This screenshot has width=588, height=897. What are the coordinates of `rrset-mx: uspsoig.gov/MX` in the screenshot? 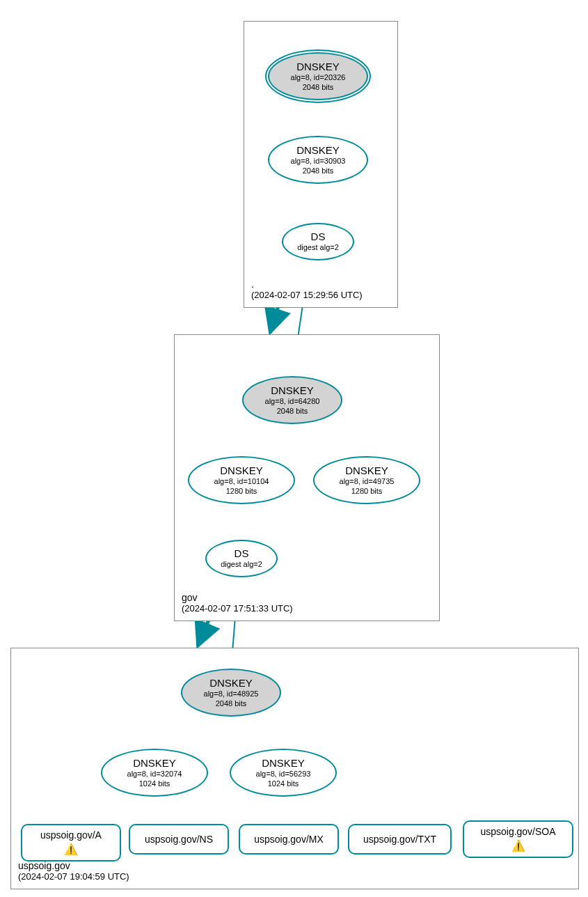 It's located at (289, 839).